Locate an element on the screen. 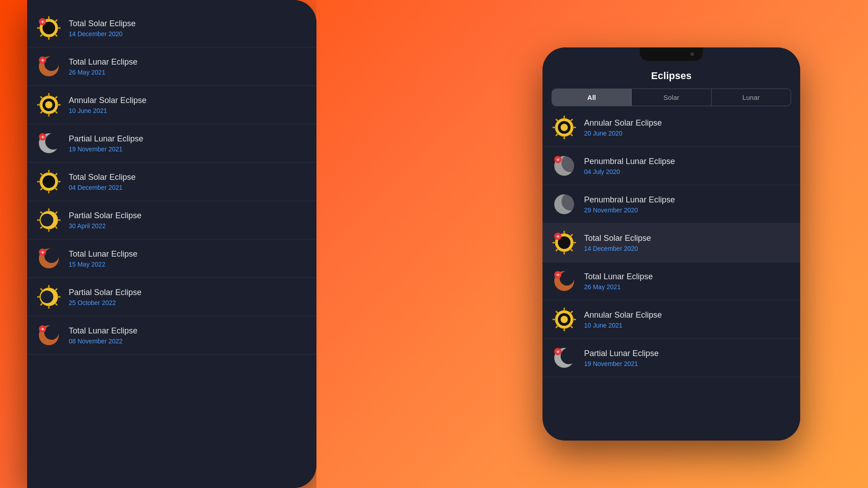 The width and height of the screenshot is (868, 488). eclipse-icon-penumbral-lunar: 👁 is located at coordinates (564, 166).